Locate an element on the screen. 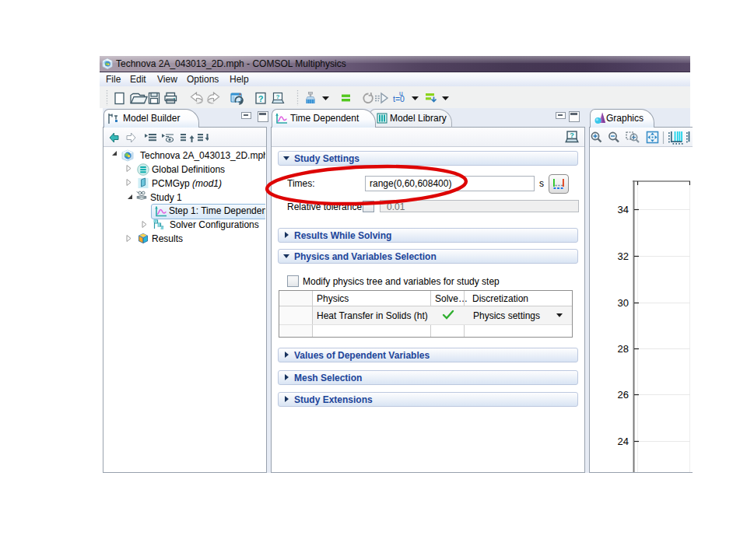 Image resolution: width=747 pixels, height=560 pixels. svg-text: 26 is located at coordinates (623, 395).